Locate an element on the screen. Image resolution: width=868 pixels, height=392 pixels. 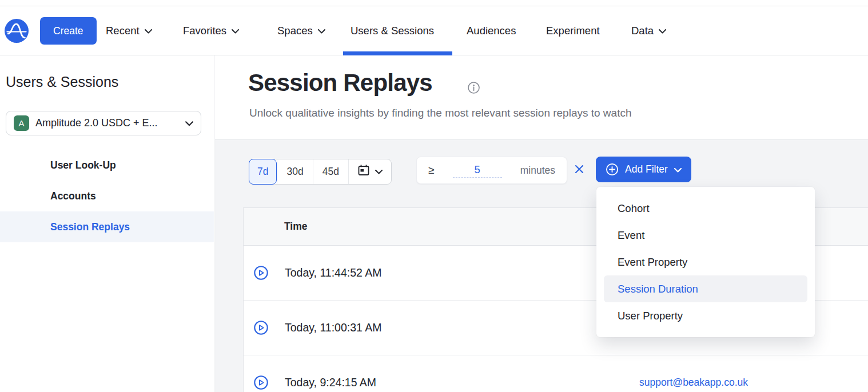
add-filter-button: Add Filter is located at coordinates (644, 169).